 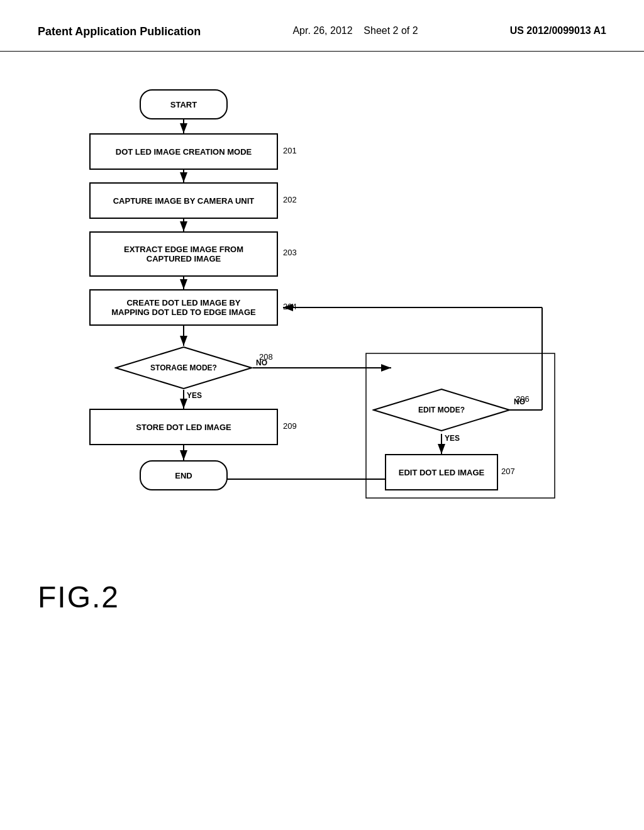 I want to click on step-207: EDIT DOT LED IMAGE, so click(x=441, y=472).